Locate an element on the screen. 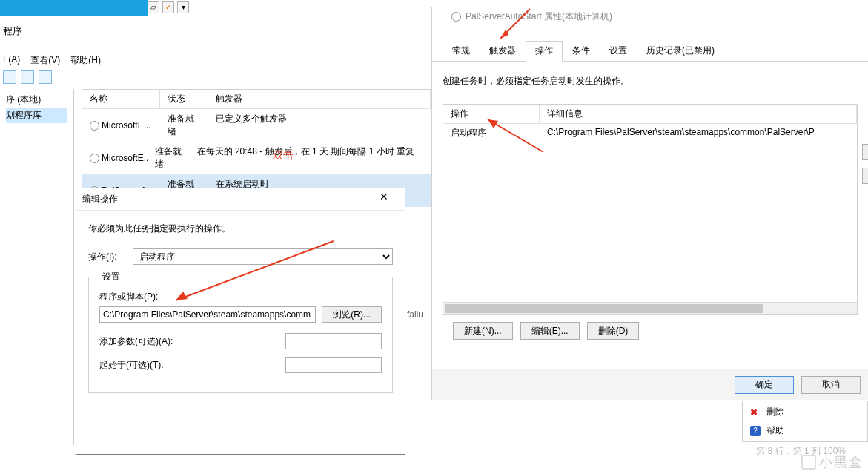 This screenshot has width=868, height=474. task-row: MicrosoftE... 准备就绪 在每天的 20:48 - 触发后，在 1 … is located at coordinates (256, 158).